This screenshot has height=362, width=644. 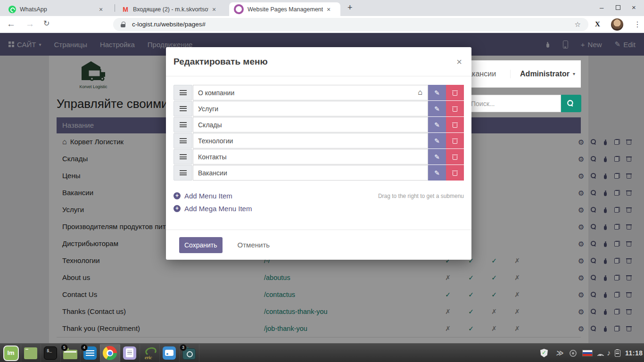 What do you see at coordinates (544, 353) in the screenshot?
I see `shield-check-tray-icon: ✓` at bounding box center [544, 353].